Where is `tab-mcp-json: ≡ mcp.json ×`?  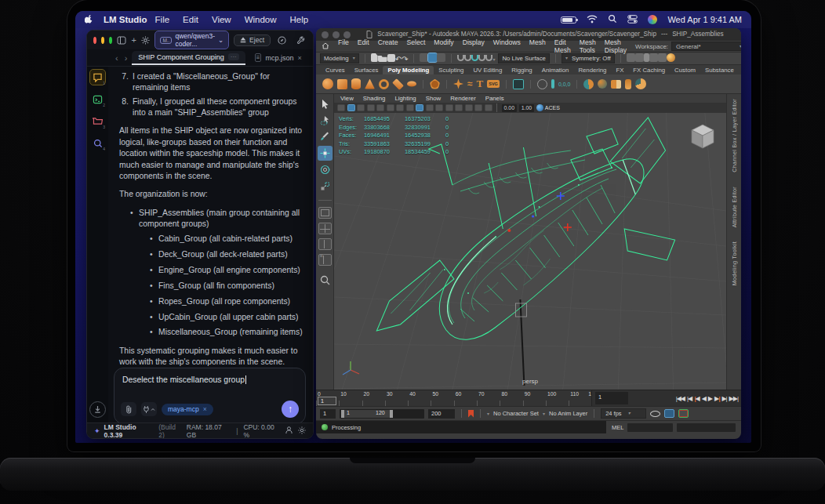
tab-mcp-json: ≡ mcp.json × is located at coordinates (278, 58).